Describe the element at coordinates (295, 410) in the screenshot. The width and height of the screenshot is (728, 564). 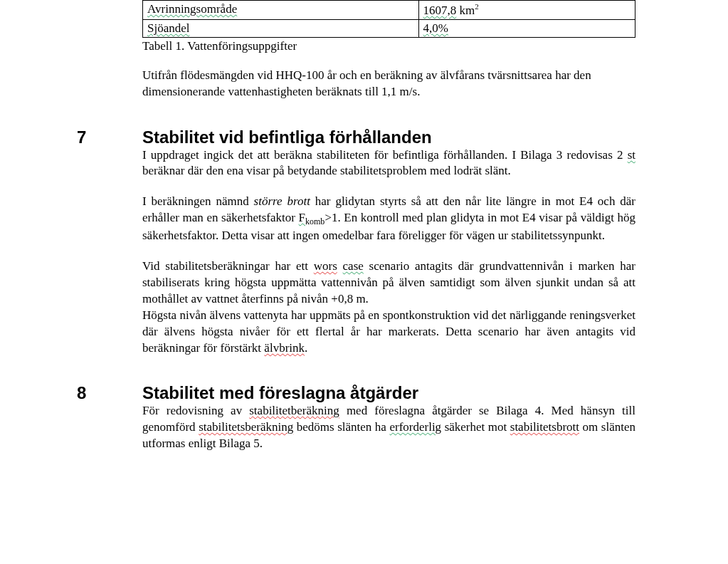
I see `text-run-spellerror: stabilitetberäkning` at that location.